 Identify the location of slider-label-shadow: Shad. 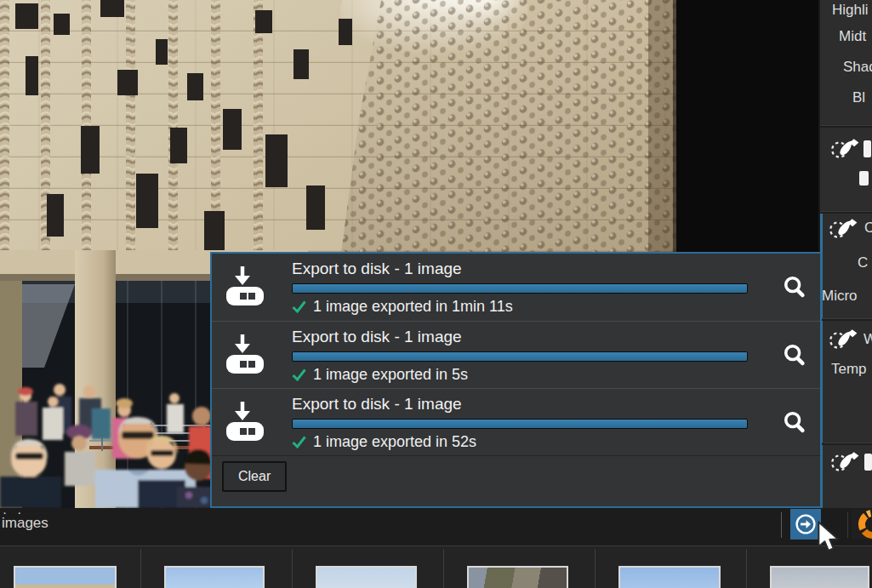
(858, 67).